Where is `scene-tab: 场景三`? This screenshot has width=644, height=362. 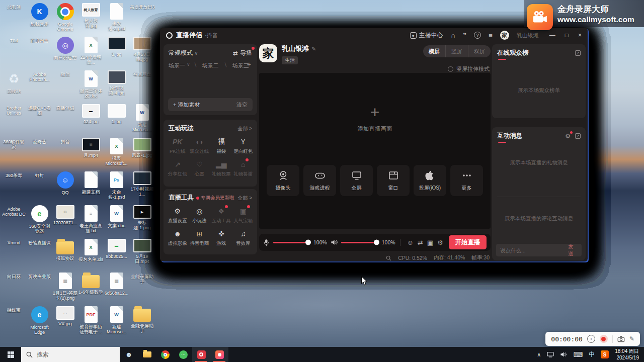
scene-tab: 场景三 is located at coordinates (237, 65).